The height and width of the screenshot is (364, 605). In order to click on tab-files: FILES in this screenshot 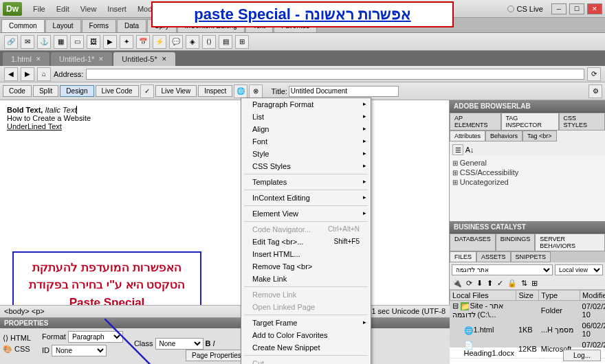, I will do `click(463, 257)`.